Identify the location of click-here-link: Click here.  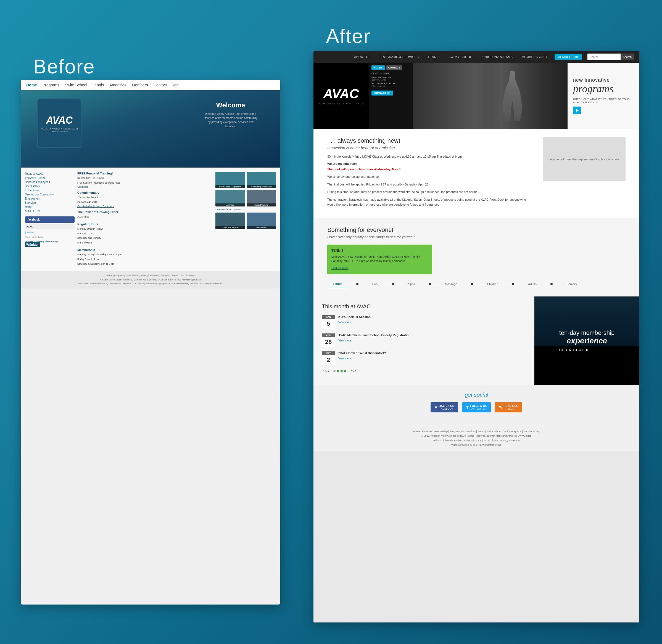
(83, 187).